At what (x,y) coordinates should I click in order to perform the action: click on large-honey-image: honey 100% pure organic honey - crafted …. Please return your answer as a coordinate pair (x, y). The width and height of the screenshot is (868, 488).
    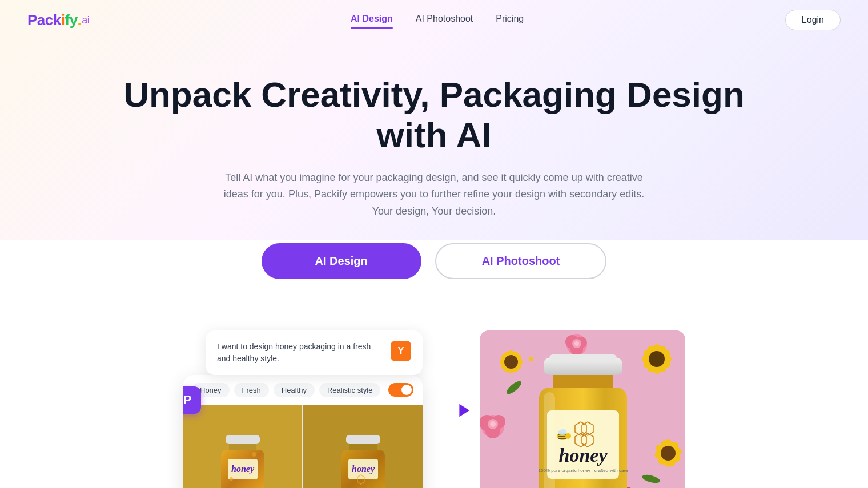
    Looking at the image, I should click on (582, 409).